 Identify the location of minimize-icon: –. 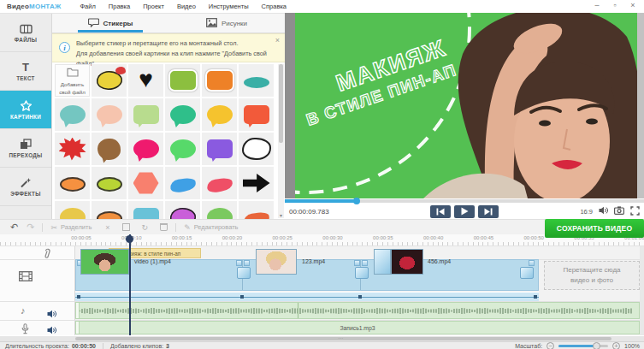
(597, 5).